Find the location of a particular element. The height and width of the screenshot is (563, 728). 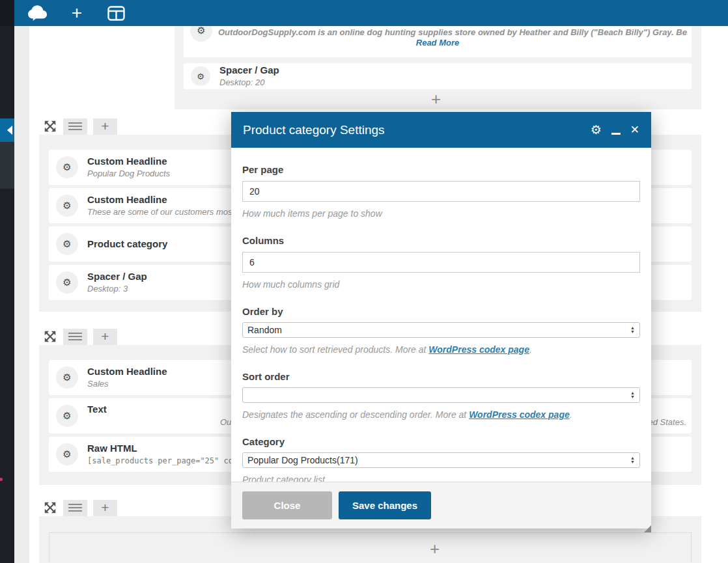

element-subtitle: Desktop: 20 is located at coordinates (249, 83).